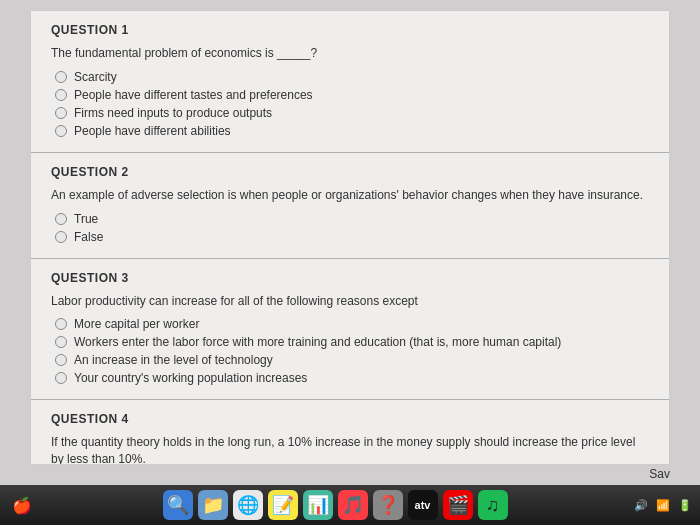  What do you see at coordinates (352, 342) in the screenshot?
I see `list-item: Workers enter the labor force with more …` at bounding box center [352, 342].